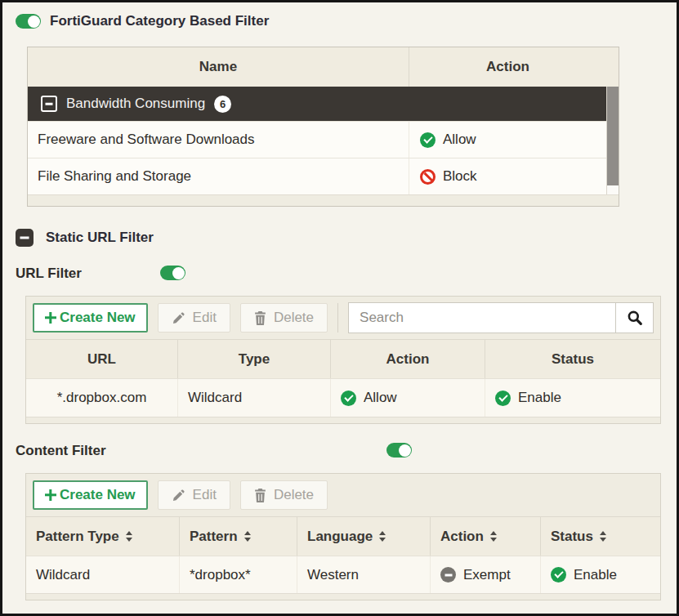 The height and width of the screenshot is (616, 679). Describe the element at coordinates (613, 136) in the screenshot. I see `scrollbar-thumb` at that location.